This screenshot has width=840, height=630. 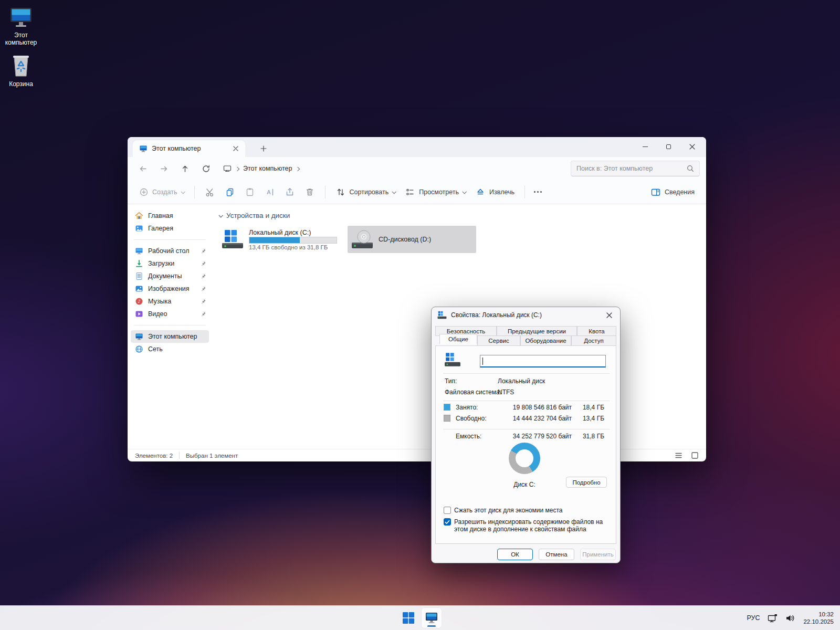 I want to click on sidebar-item-label: Загрузки, so click(x=161, y=264).